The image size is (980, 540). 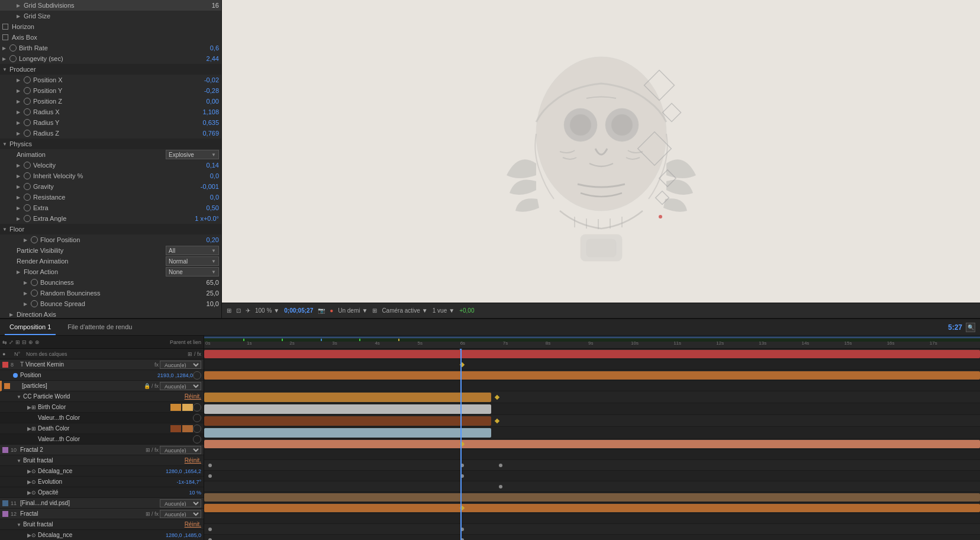 I want to click on horizon-checkbox, so click(x=5, y=27).